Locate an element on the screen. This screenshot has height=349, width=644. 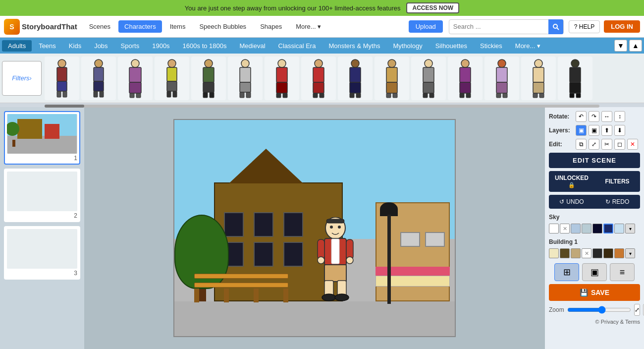
tab-jobs: Jobs is located at coordinates (101, 46).